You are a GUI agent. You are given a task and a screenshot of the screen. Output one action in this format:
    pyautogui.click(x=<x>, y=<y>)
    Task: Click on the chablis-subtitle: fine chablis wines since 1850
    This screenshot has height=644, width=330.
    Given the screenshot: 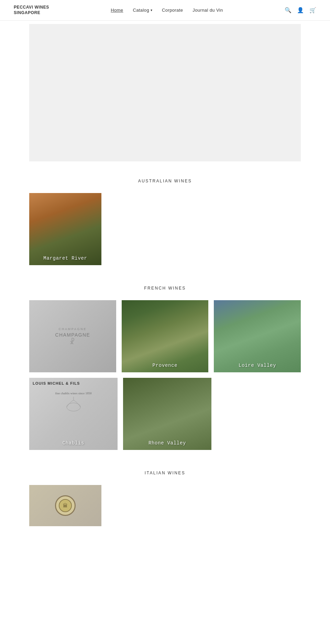 What is the action you would take?
    pyautogui.click(x=74, y=393)
    